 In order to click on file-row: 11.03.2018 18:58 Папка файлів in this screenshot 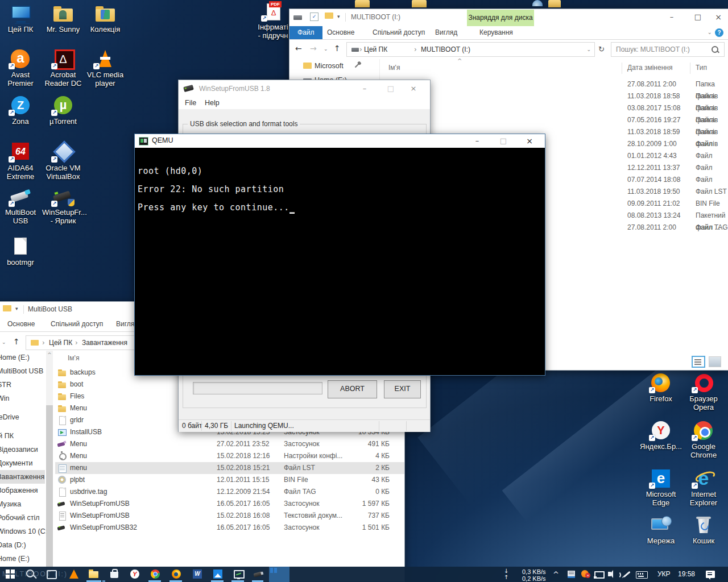, I will do `click(554, 97)`.